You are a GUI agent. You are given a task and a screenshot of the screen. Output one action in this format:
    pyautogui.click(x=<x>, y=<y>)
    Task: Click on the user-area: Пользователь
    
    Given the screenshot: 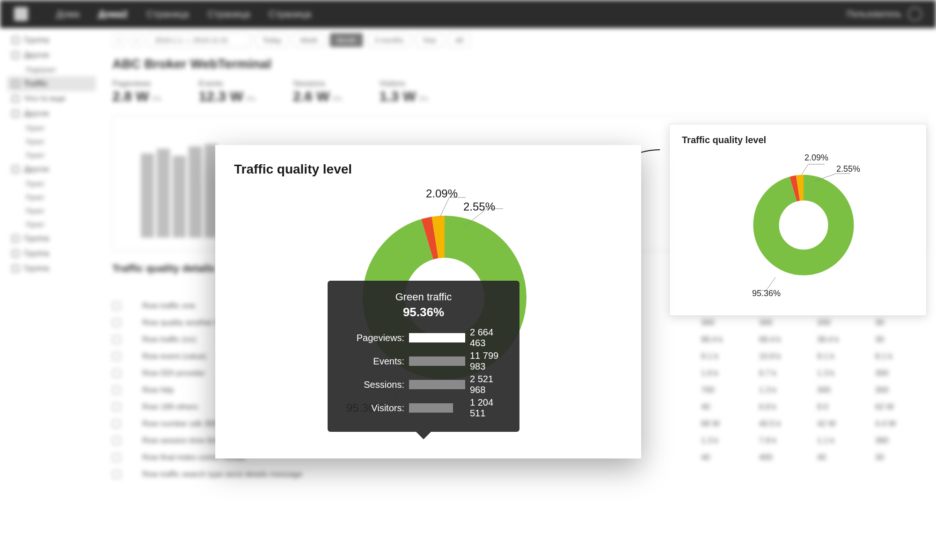 What is the action you would take?
    pyautogui.click(x=885, y=14)
    